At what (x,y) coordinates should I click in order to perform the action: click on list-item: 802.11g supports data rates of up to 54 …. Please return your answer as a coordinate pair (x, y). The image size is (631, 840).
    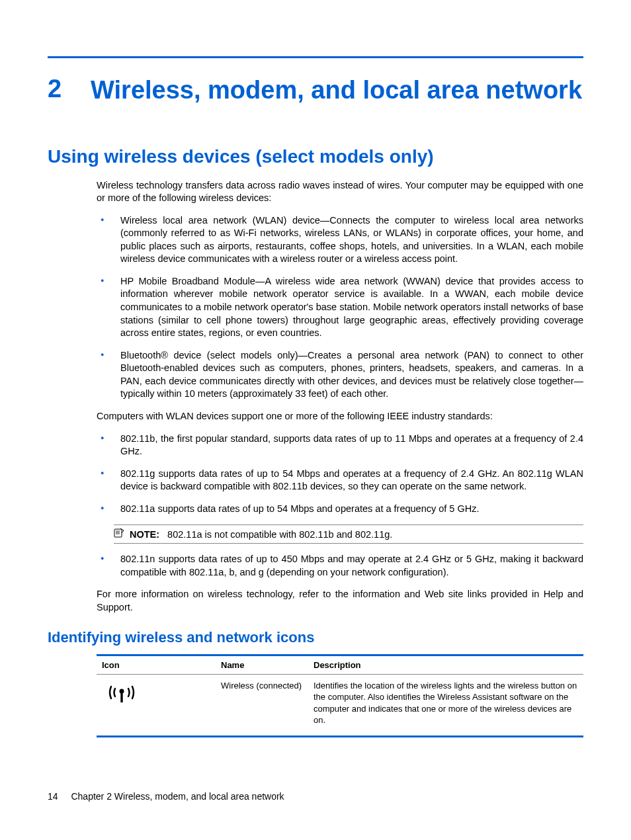
    Looking at the image, I should click on (340, 480).